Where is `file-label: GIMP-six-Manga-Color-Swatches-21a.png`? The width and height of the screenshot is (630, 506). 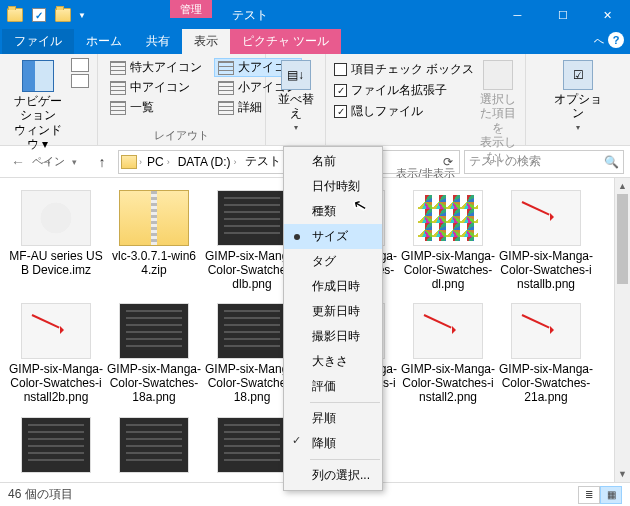 file-label: GIMP-six-Manga-Color-Swatches-21a.png is located at coordinates (546, 384).